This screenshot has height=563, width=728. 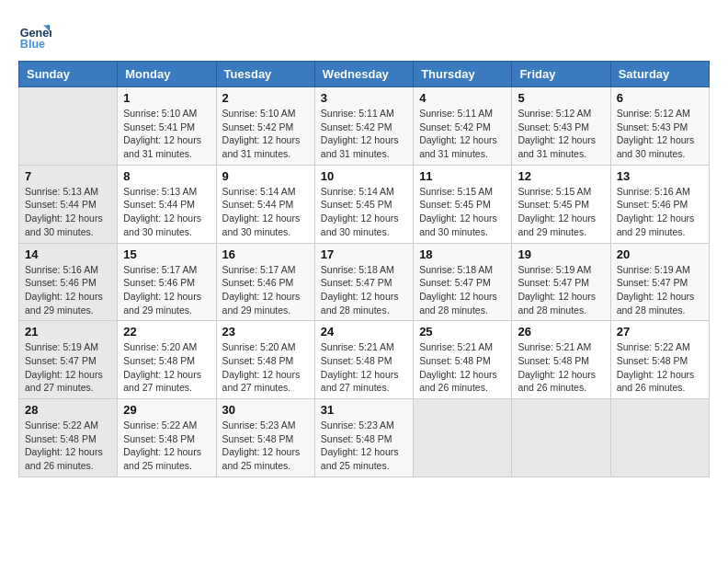 What do you see at coordinates (660, 75) in the screenshot?
I see `weekday-header: Saturday` at bounding box center [660, 75].